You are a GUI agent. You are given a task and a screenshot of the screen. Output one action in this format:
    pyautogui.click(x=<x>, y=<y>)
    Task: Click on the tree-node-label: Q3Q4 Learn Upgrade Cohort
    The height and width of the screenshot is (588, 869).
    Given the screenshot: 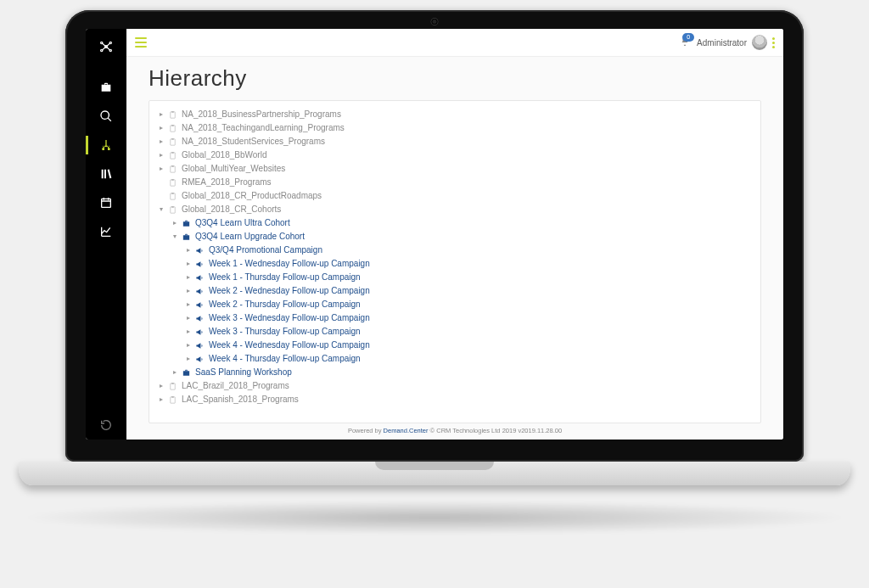 What is the action you would take?
    pyautogui.click(x=249, y=237)
    